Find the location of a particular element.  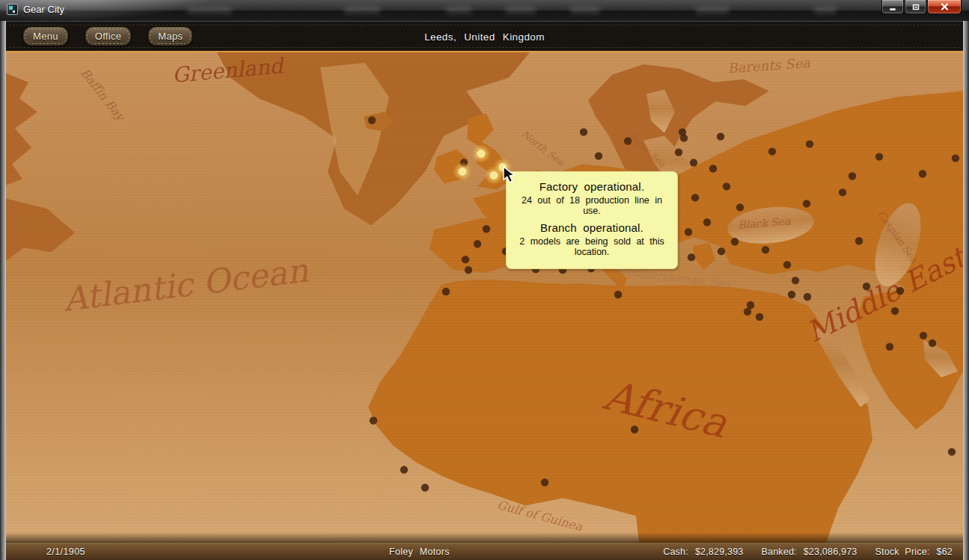

window-frame-left is located at coordinates (3, 290).